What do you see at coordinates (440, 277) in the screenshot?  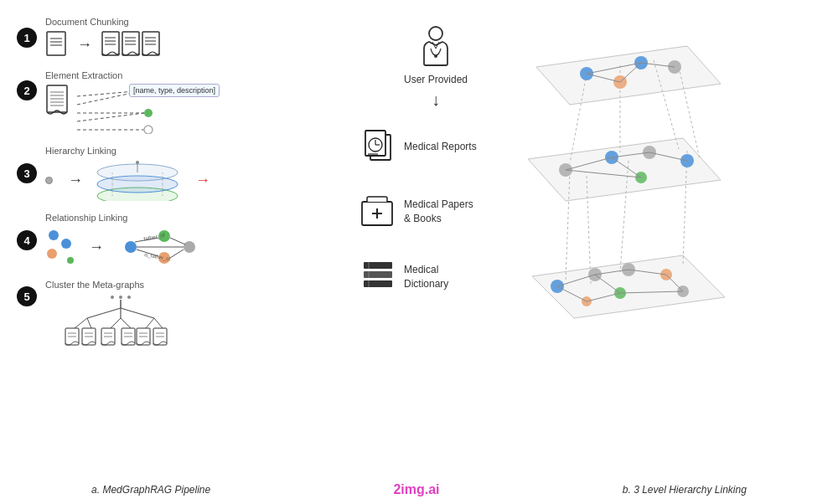 I see `source-medical-dictionary: MedicalDictionary` at bounding box center [440, 277].